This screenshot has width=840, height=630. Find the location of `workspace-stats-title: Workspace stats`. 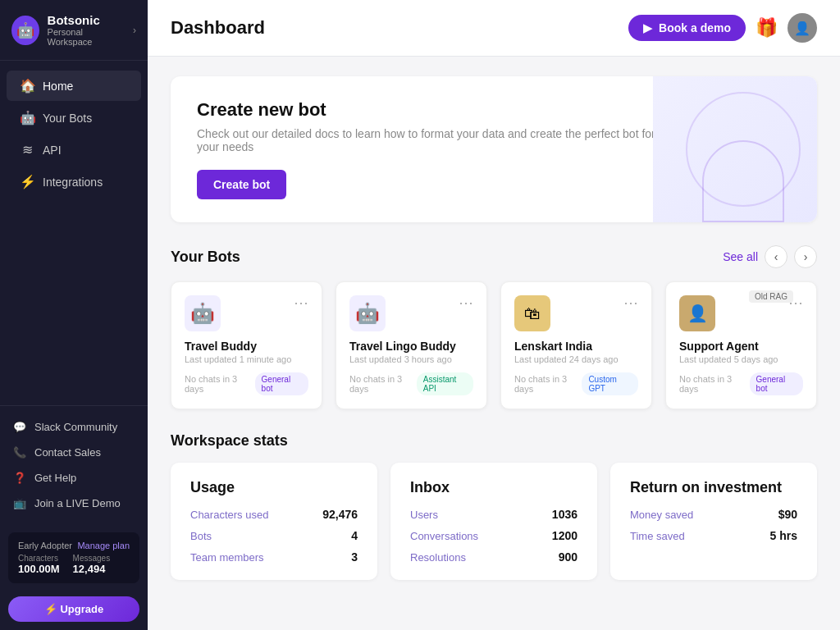

workspace-stats-title: Workspace stats is located at coordinates (494, 441).